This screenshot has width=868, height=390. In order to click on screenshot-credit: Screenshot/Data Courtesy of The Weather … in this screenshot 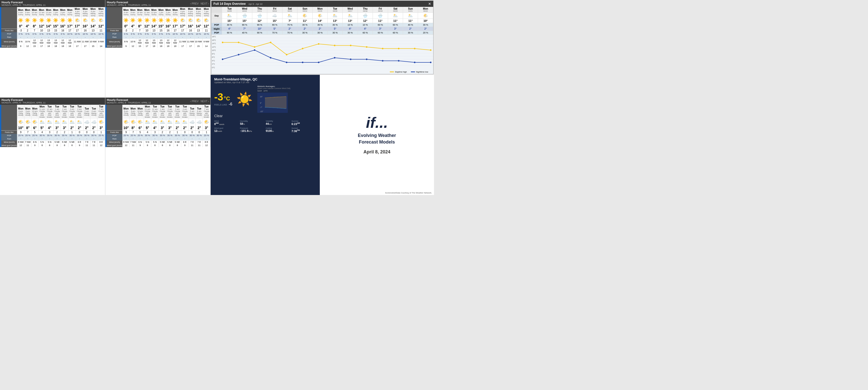, I will do `click(408, 193)`.